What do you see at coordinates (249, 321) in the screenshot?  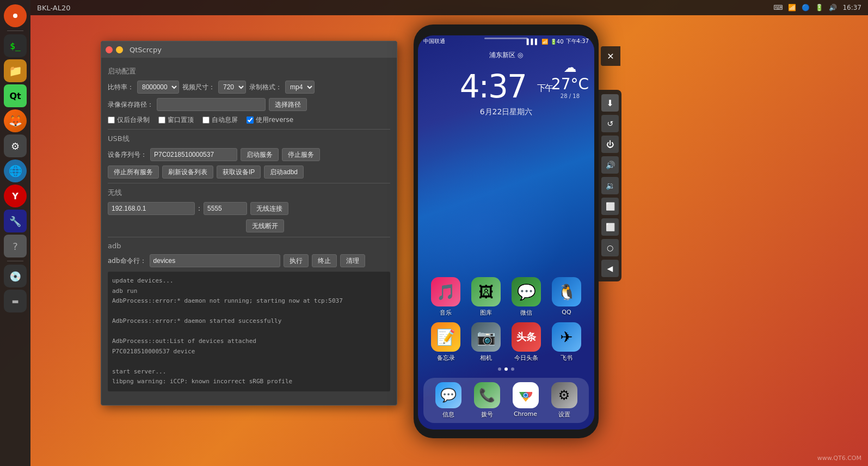 I see `log-line-5: AdbProcess::error:* daemon started succe…` at bounding box center [249, 321].